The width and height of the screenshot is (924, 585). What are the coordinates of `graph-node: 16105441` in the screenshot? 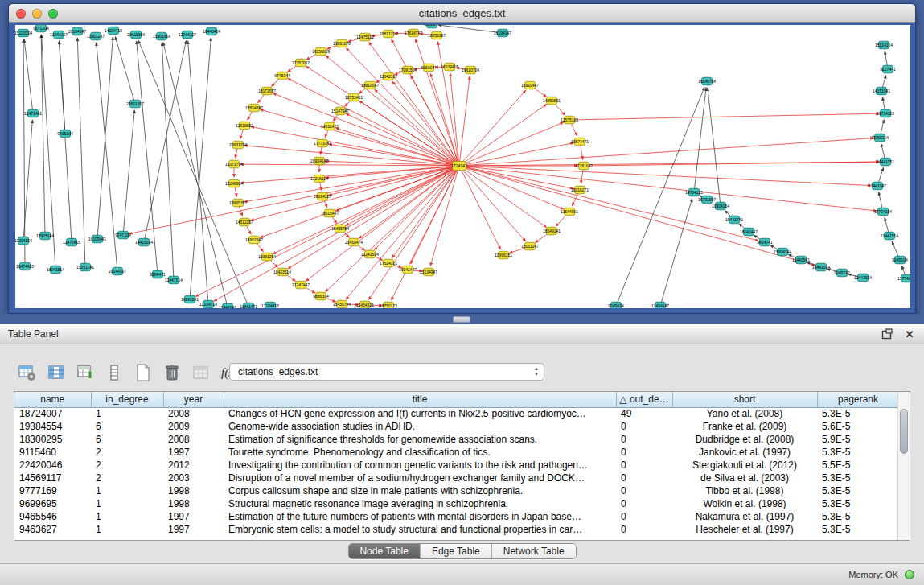 It's located at (97, 239).